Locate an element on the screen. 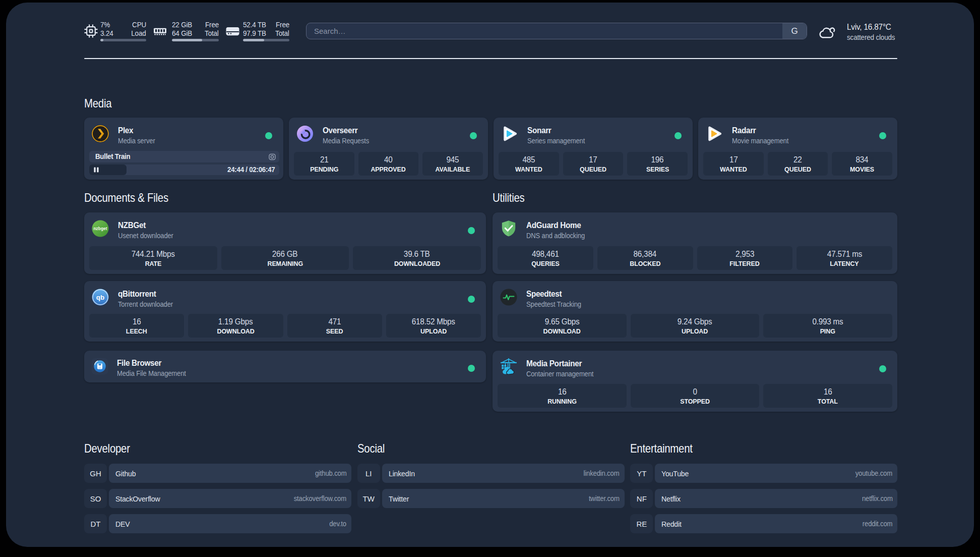 This screenshot has width=980, height=557. bookmark-list: LILinkedInlinkedin.comTWTwittertwitter.c… is located at coordinates (491, 486).